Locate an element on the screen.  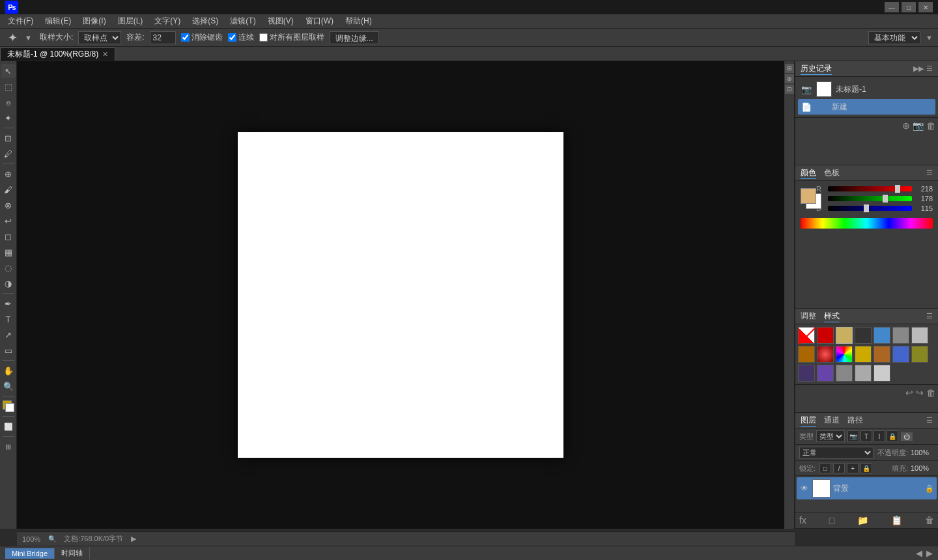
sample-all-checkbox is located at coordinates (263, 38).